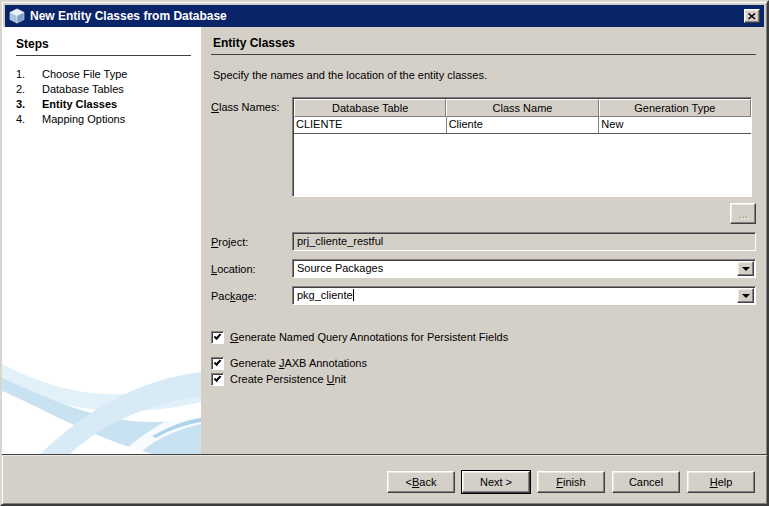 The image size is (769, 506). What do you see at coordinates (484, 379) in the screenshot?
I see `checkbox-persistence-unit: Create Persistence Unit` at bounding box center [484, 379].